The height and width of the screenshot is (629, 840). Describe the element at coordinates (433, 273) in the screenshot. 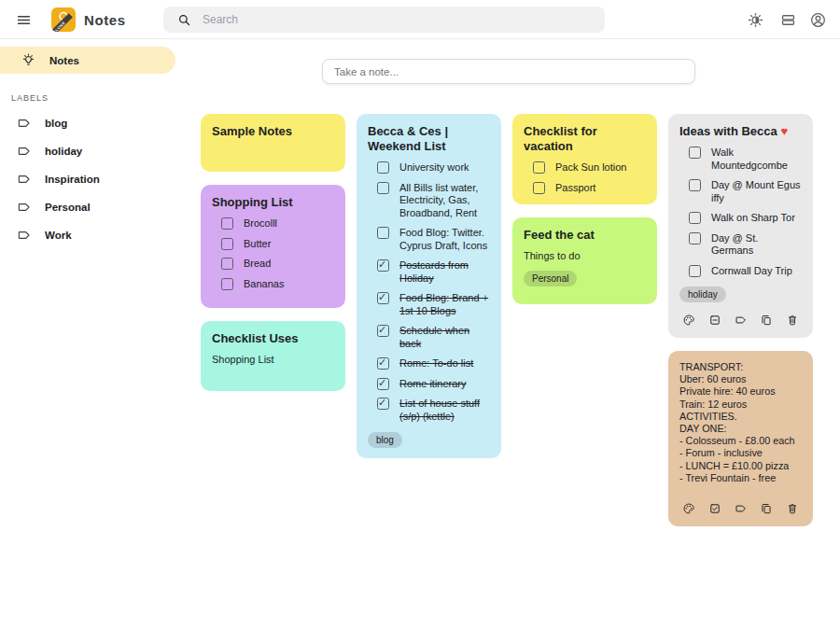

I see `checklist-item: Postcards from Holiday` at that location.